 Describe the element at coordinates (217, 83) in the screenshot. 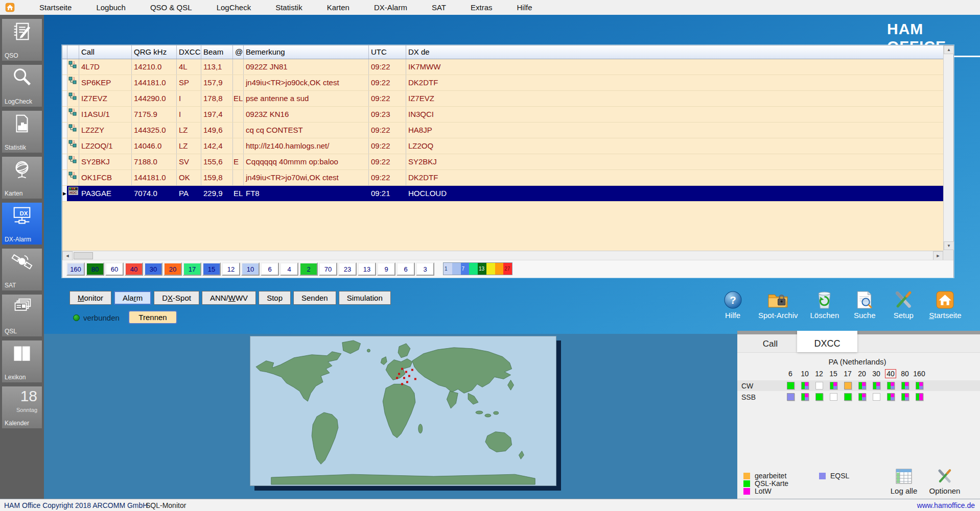

I see `cell-beam: 157,9` at that location.